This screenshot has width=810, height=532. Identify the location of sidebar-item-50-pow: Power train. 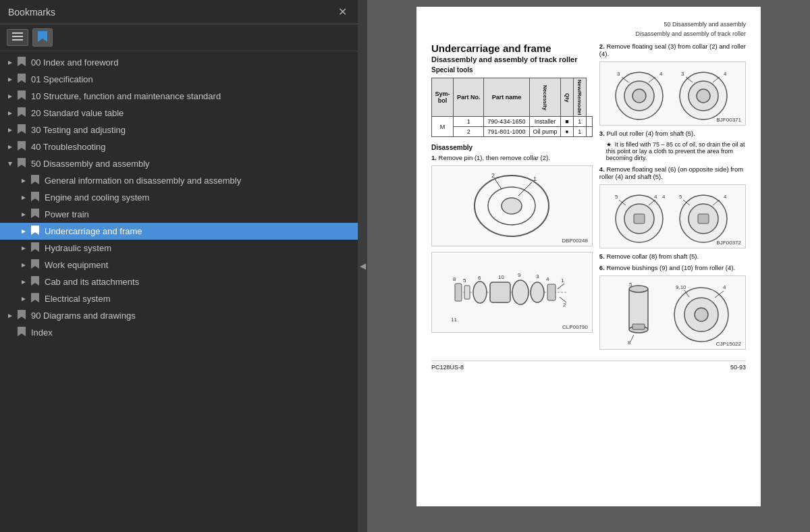
(179, 215).